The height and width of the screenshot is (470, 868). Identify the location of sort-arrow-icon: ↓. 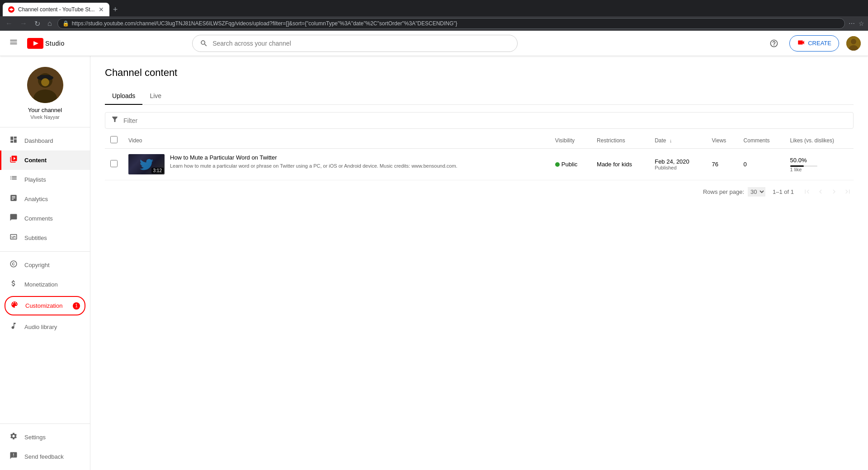
(671, 141).